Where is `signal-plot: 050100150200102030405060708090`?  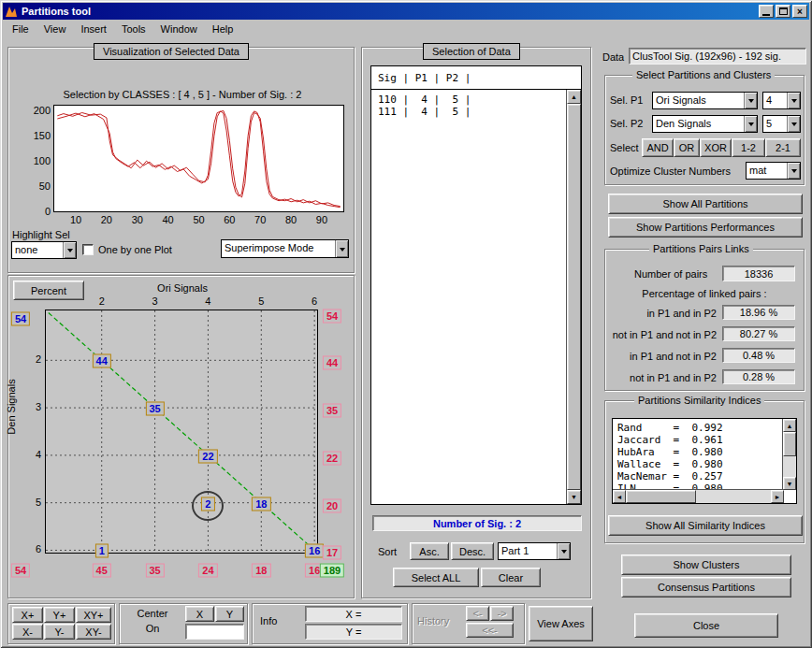
signal-plot: 050100150200102030405060708090 is located at coordinates (198, 159).